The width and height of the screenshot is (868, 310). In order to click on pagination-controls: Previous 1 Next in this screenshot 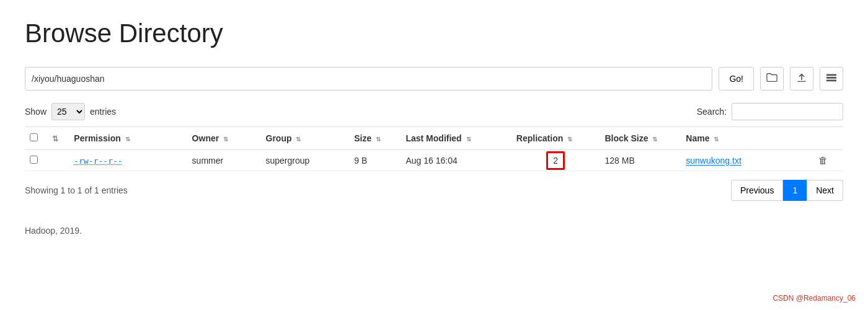, I will do `click(787, 190)`.